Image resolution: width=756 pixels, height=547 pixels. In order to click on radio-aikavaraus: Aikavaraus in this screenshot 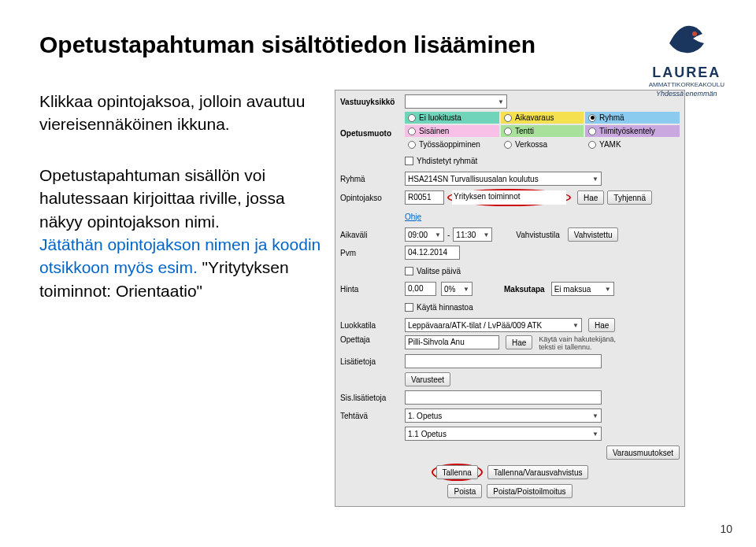, I will do `click(542, 118)`.